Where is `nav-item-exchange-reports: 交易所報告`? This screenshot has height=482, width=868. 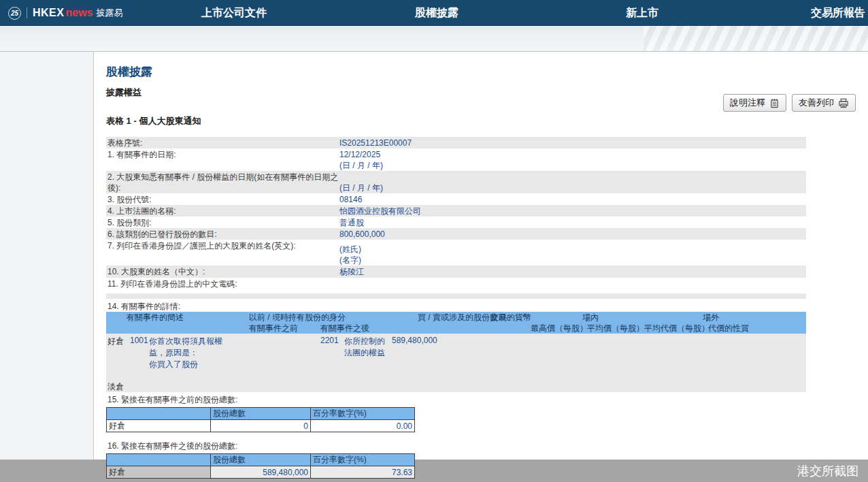 nav-item-exchange-reports: 交易所報告 is located at coordinates (838, 13).